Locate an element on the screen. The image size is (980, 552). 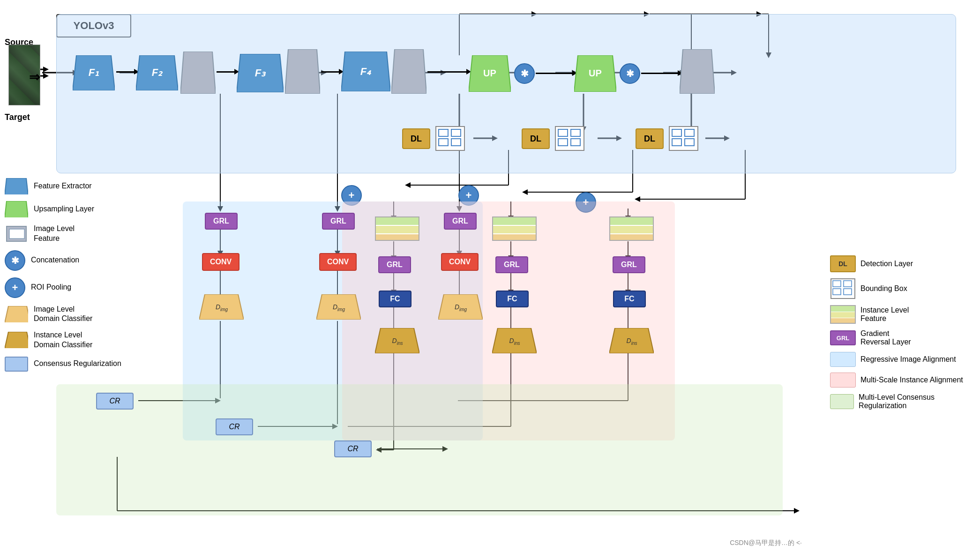
gray-block-final is located at coordinates (697, 72).